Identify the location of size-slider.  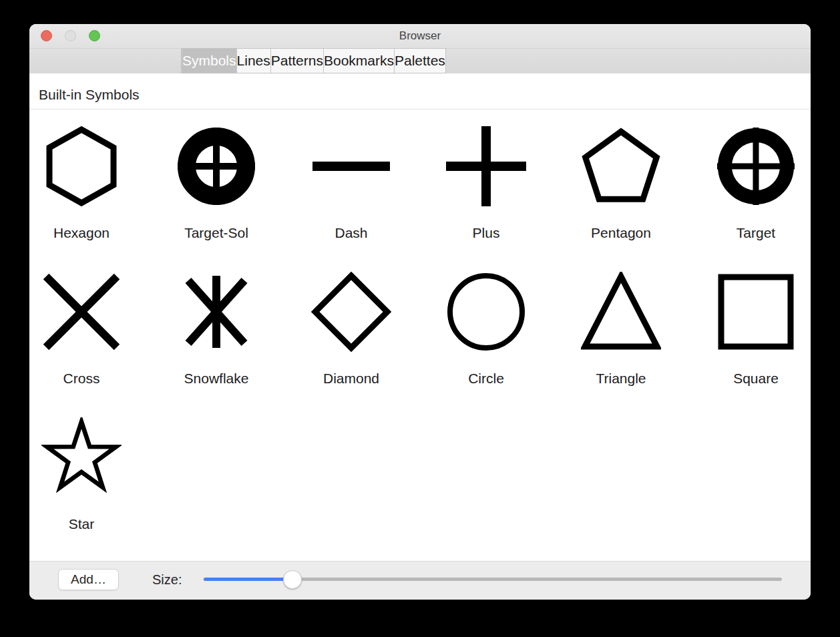
(493, 580).